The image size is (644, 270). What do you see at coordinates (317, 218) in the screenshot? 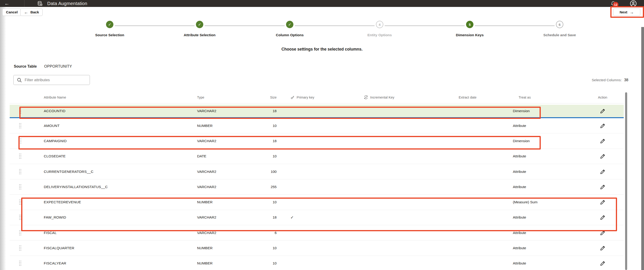
I see `table-row: FAW_ROWID VARCHAR2 18 ✓ Attribute` at bounding box center [317, 218].